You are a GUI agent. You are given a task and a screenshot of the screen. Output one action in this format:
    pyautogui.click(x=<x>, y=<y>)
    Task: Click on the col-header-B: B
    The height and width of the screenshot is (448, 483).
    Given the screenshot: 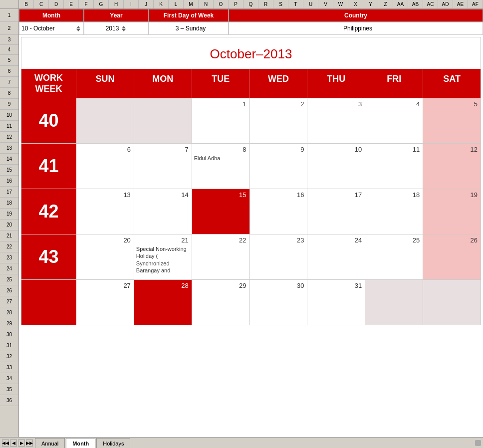 What is the action you would take?
    pyautogui.click(x=26, y=4)
    